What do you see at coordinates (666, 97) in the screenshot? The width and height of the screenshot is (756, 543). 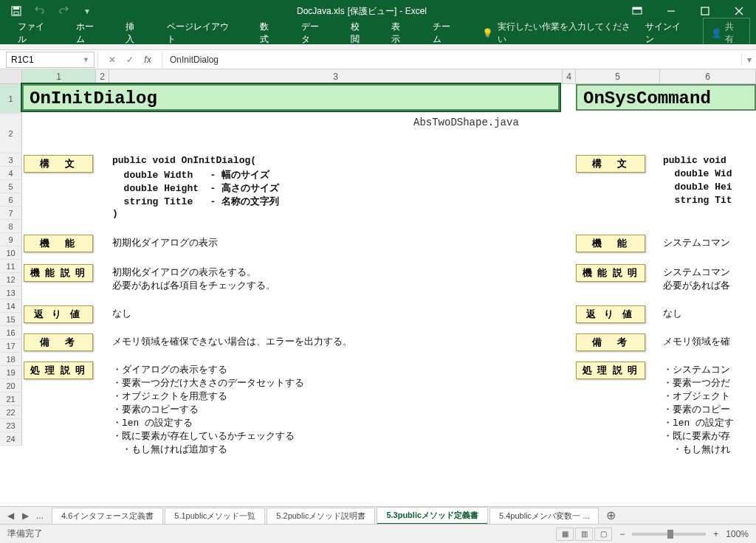 I see `method-title-right: OnSysCommand` at bounding box center [666, 97].